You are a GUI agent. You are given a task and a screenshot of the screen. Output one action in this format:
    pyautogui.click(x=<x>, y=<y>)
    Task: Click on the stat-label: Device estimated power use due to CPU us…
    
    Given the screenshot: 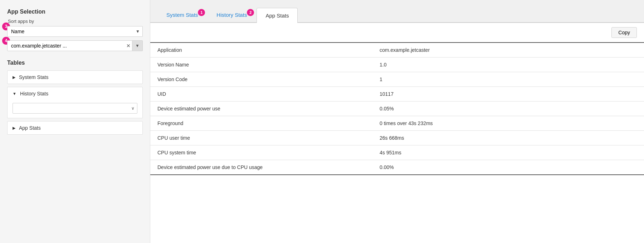 What is the action you would take?
    pyautogui.click(x=261, y=168)
    